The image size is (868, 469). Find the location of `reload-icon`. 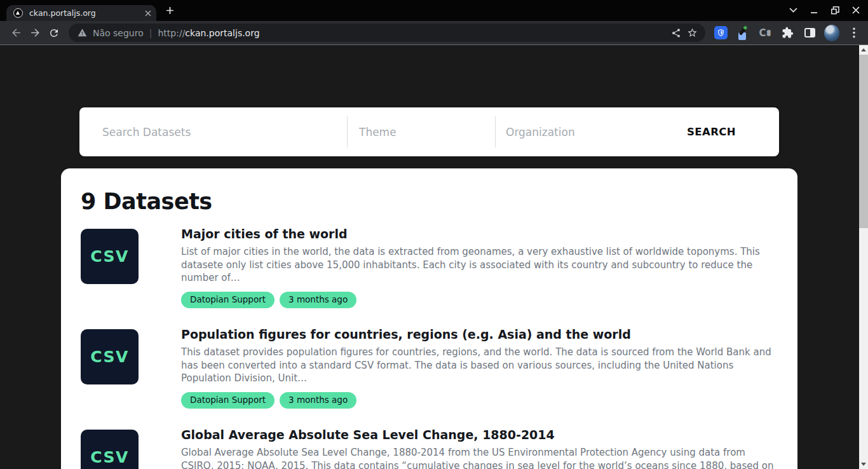

reload-icon is located at coordinates (54, 33).